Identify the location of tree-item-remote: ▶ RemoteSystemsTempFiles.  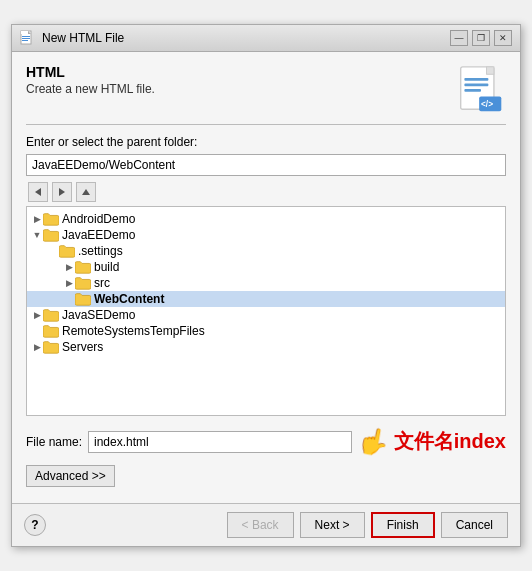
(266, 331).